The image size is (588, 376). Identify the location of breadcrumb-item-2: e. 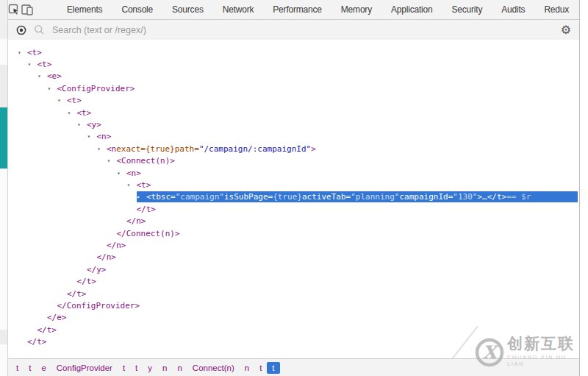
(43, 368).